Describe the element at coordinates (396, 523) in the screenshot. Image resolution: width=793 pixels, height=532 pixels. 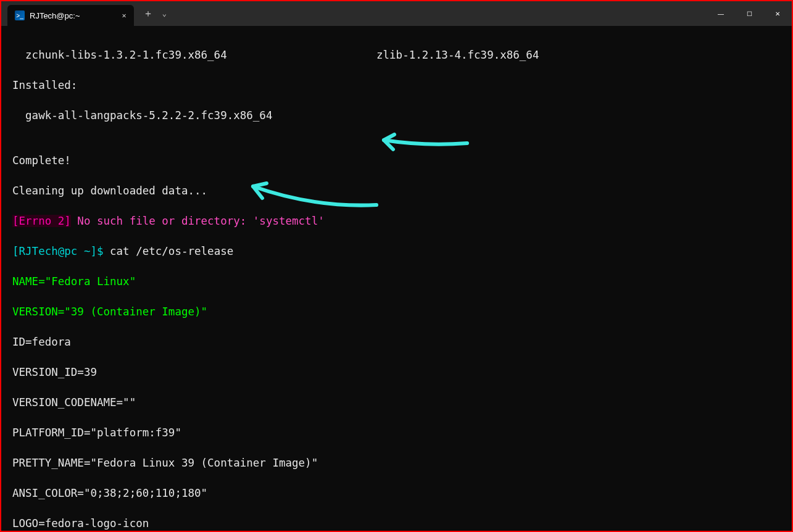
I see `output-line: LOGO=fedora-logo-icon` at that location.